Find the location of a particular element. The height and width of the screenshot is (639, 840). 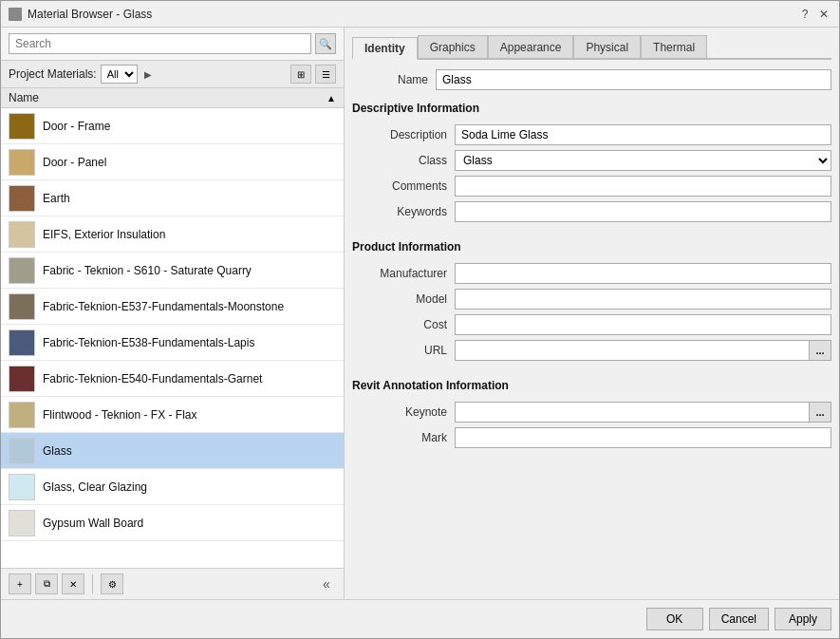

list-item: Fabric-Teknion-E537-Fundamentals-Moonsto… is located at coordinates (173, 307).